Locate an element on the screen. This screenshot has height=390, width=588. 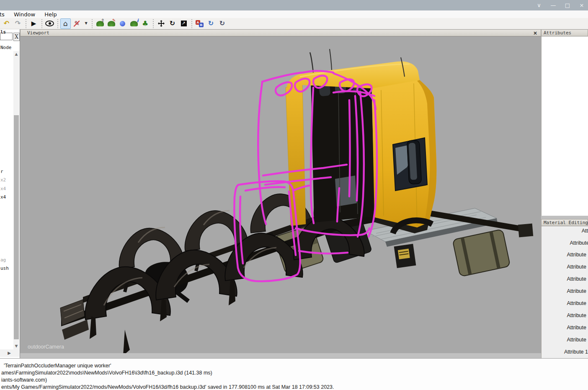
material-attribute-label: Attribute 1 is located at coordinates (576, 352).